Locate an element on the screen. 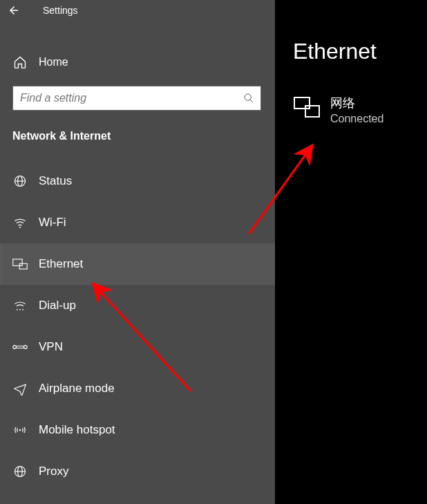 This screenshot has height=504, width=427. sidebar-item-airplane: Airplane mode is located at coordinates (137, 389).